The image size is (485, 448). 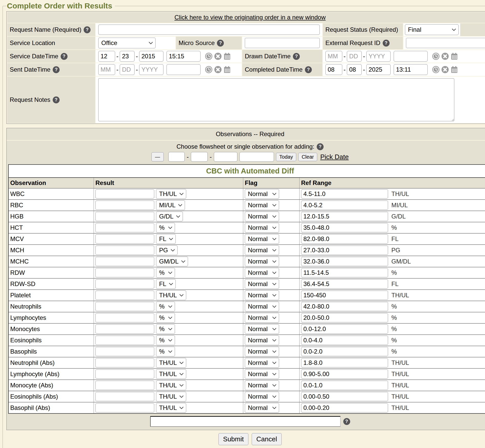 I want to click on service-datetime-year-input, so click(x=151, y=56).